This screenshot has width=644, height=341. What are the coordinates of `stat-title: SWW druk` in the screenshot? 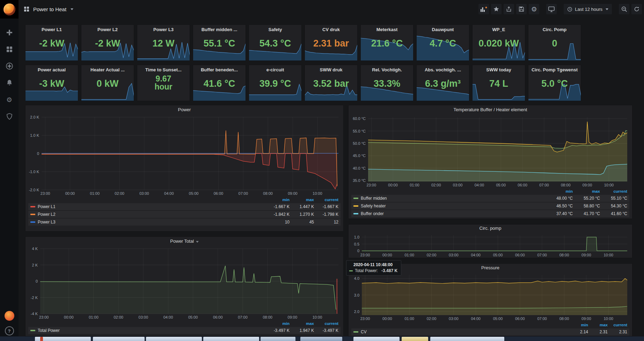 It's located at (331, 70).